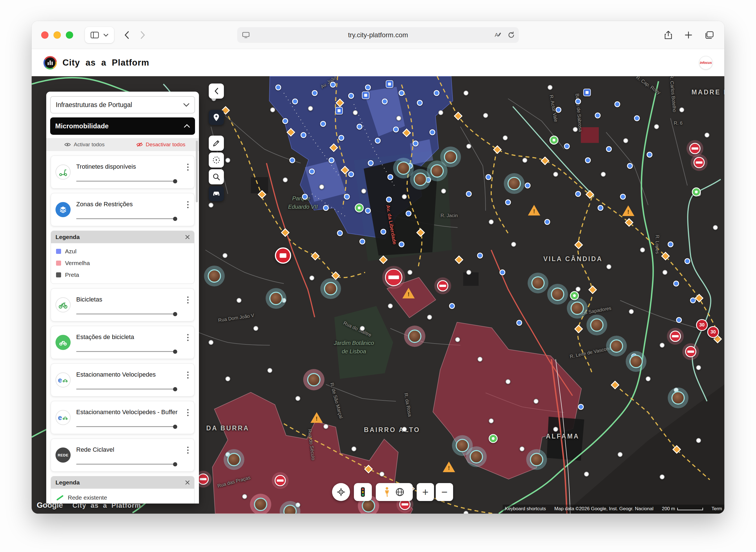  Describe the element at coordinates (444, 492) in the screenshot. I see `zoom-out-button: −` at that location.